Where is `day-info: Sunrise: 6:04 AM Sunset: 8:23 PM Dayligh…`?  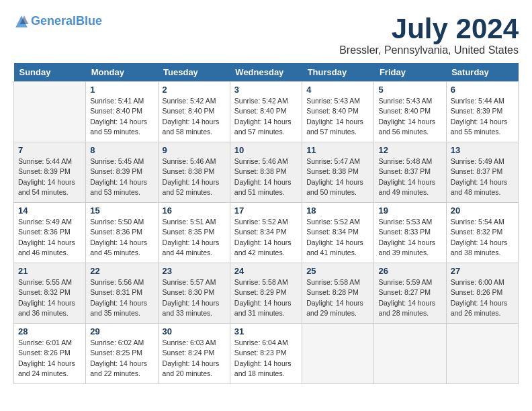
day-info: Sunrise: 6:04 AM Sunset: 8:23 PM Dayligh… is located at coordinates (266, 359).